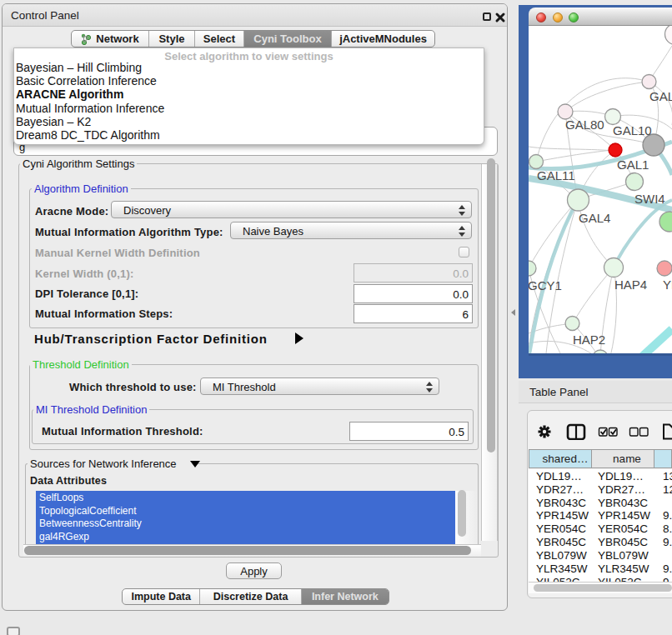 Image resolution: width=672 pixels, height=635 pixels. What do you see at coordinates (545, 285) in the screenshot?
I see `svg-text: GCY1` at bounding box center [545, 285].